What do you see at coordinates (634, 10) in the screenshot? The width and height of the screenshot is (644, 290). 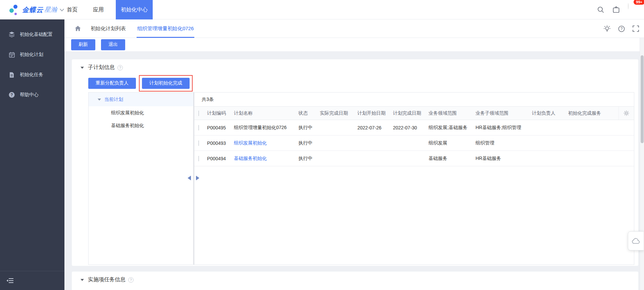 I see `user-avatar: 99+` at bounding box center [634, 10].